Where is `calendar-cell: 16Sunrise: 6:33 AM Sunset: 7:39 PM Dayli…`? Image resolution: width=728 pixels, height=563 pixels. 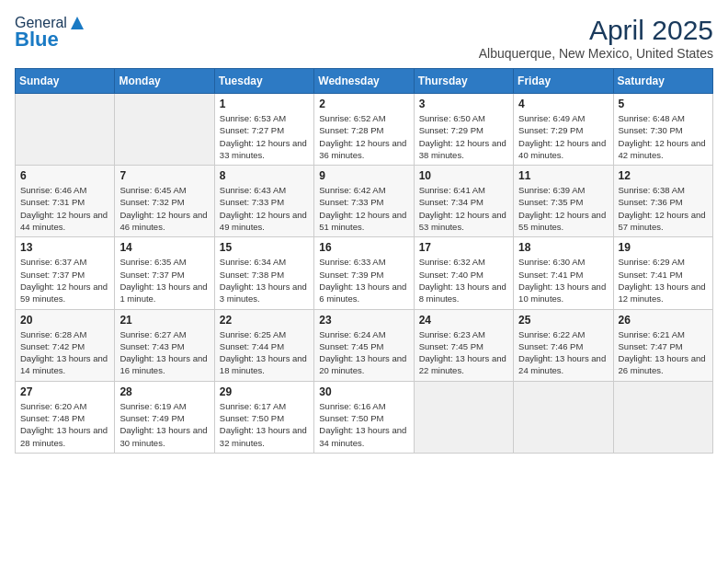
calendar-cell: 16Sunrise: 6:33 AM Sunset: 7:39 PM Dayli… is located at coordinates (364, 273).